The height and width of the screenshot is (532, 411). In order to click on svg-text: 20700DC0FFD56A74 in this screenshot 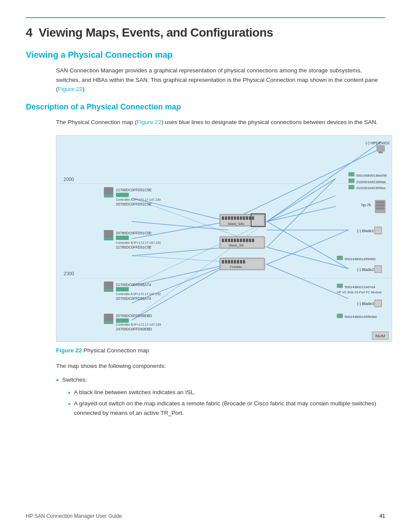, I will do `click(134, 299)`.